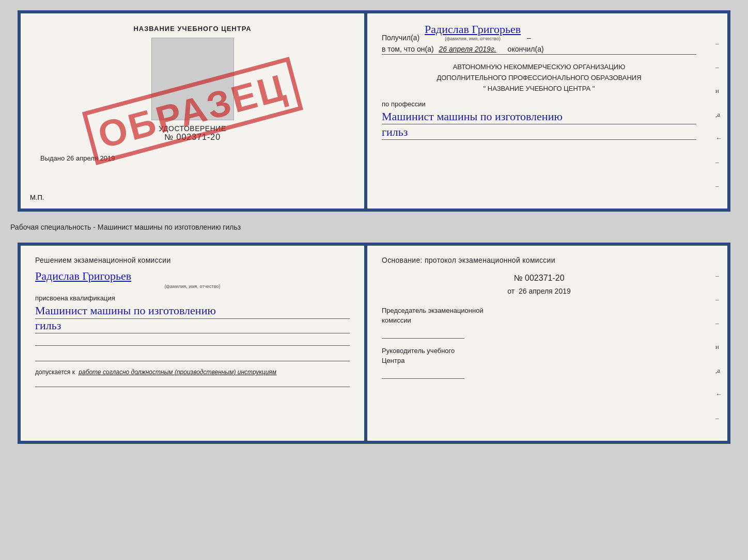 The image size is (748, 560). I want to click on org-block: АВТОНОМНУЮ НЕКОММЕРЧЕСКУЮ ОРГАНИЗАЦИЮ ДО…, so click(539, 78).